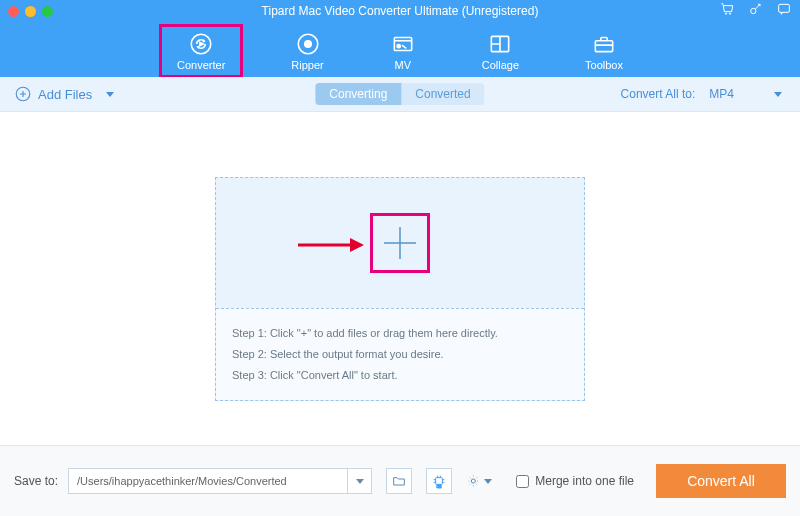 The image size is (800, 516). Describe the element at coordinates (400, 334) in the screenshot. I see `step-text: Step 1: Click "+" to add files or drag t…` at that location.